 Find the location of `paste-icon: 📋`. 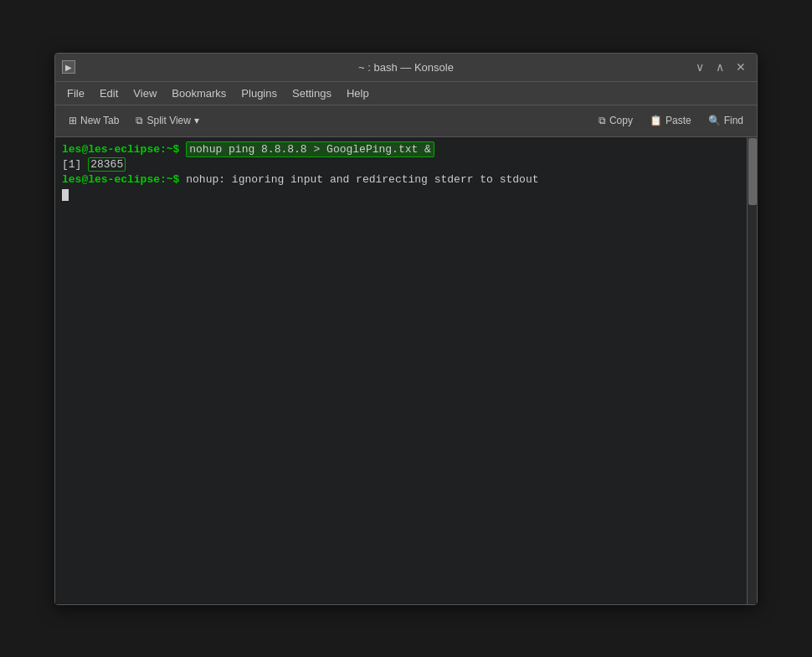

paste-icon: 📋 is located at coordinates (656, 121).